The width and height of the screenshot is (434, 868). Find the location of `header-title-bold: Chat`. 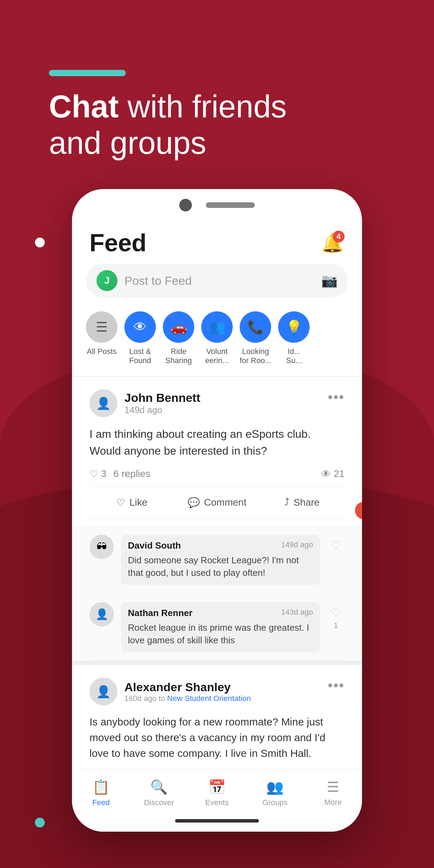

header-title-bold: Chat is located at coordinates (84, 107).